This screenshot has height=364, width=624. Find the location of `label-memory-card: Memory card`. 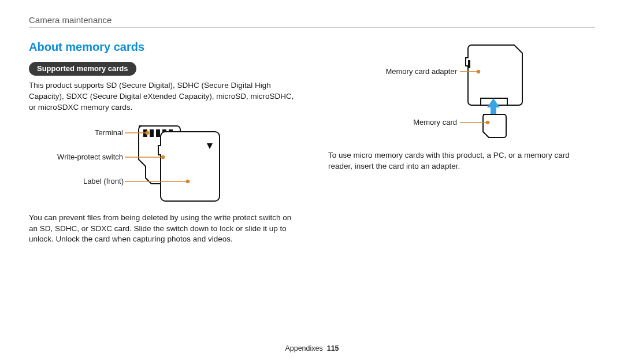

label-memory-card: Memory card is located at coordinates (421, 122).